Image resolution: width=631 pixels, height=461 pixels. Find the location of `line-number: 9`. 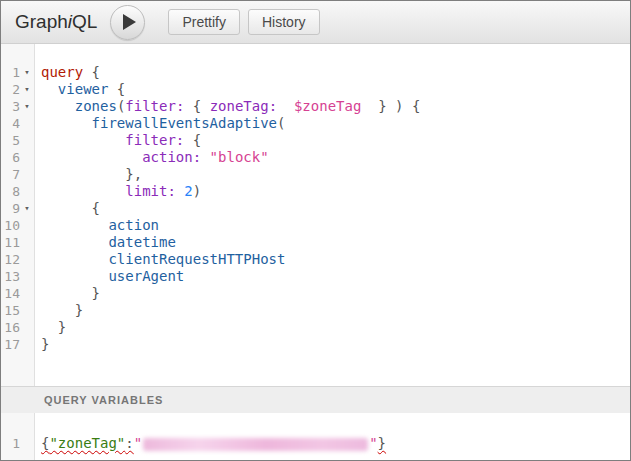

line-number: 9 is located at coordinates (10, 208).